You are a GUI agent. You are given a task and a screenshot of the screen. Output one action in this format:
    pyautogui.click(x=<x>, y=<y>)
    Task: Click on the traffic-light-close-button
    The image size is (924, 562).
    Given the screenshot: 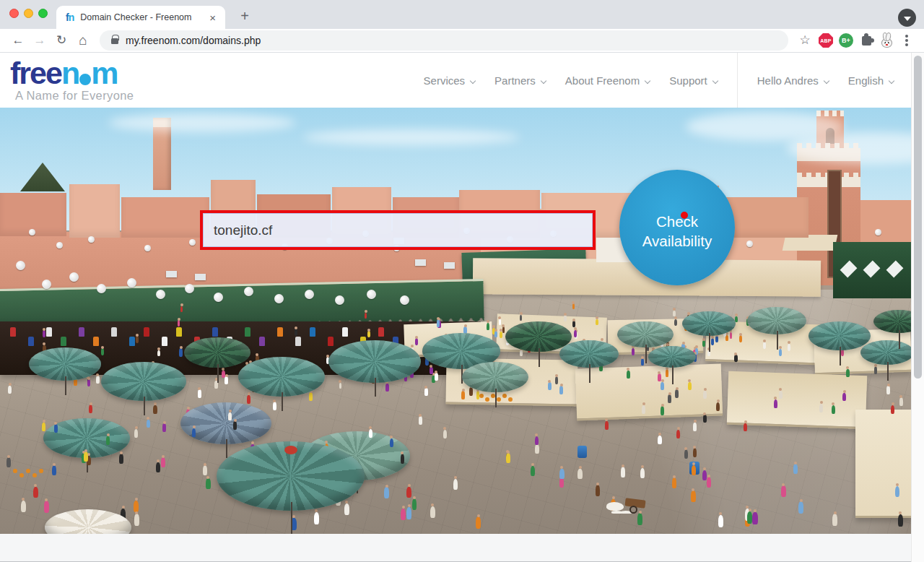 What is the action you would take?
    pyautogui.click(x=14, y=13)
    